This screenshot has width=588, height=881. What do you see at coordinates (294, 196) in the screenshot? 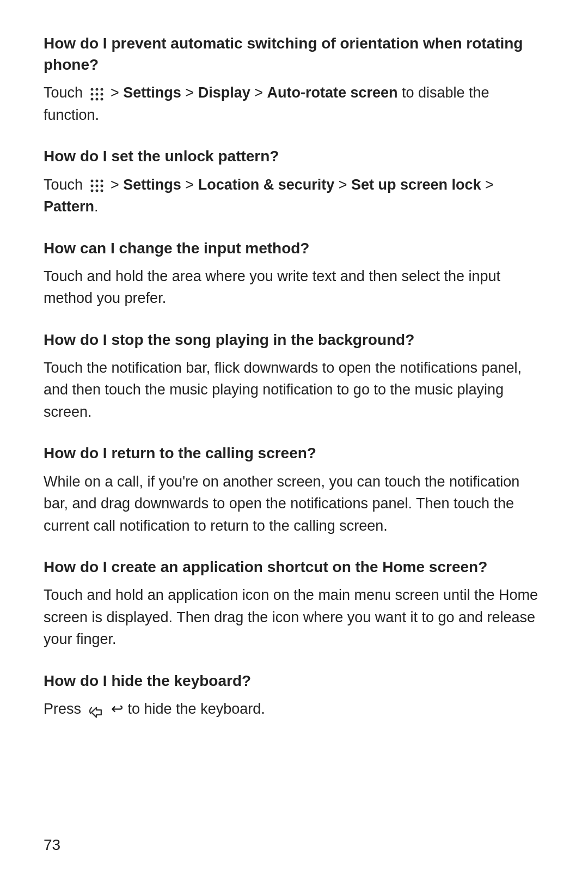
I see `answer-unlock-pattern: Touch > Settings > Location & security >…` at bounding box center [294, 196].